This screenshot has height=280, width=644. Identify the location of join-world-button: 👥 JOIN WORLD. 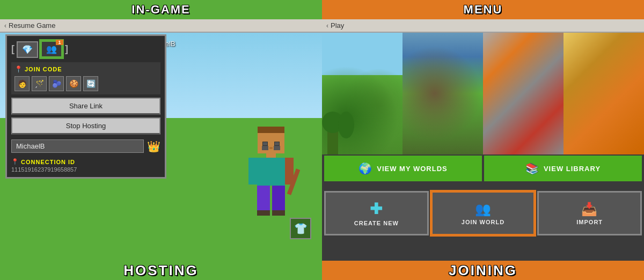
(483, 213).